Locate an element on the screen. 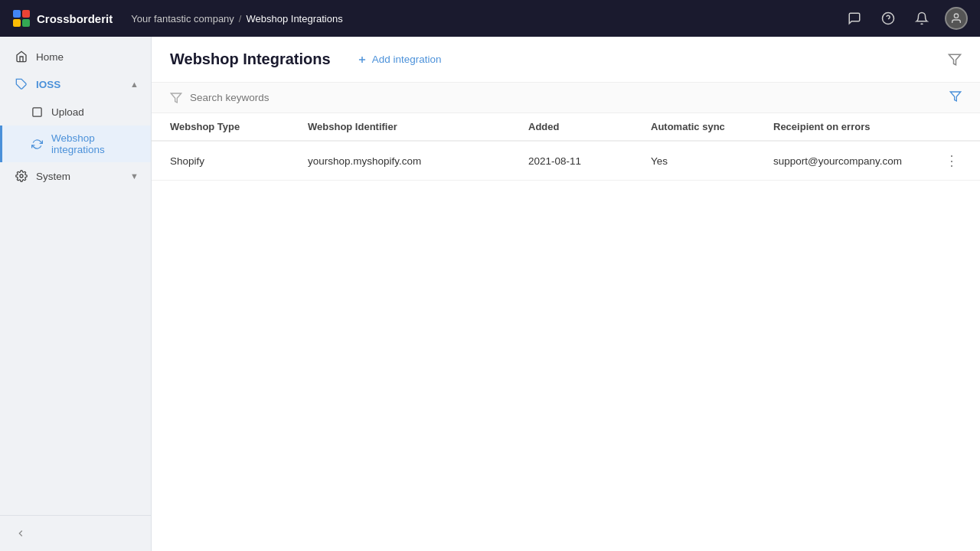  avatar is located at coordinates (956, 18).